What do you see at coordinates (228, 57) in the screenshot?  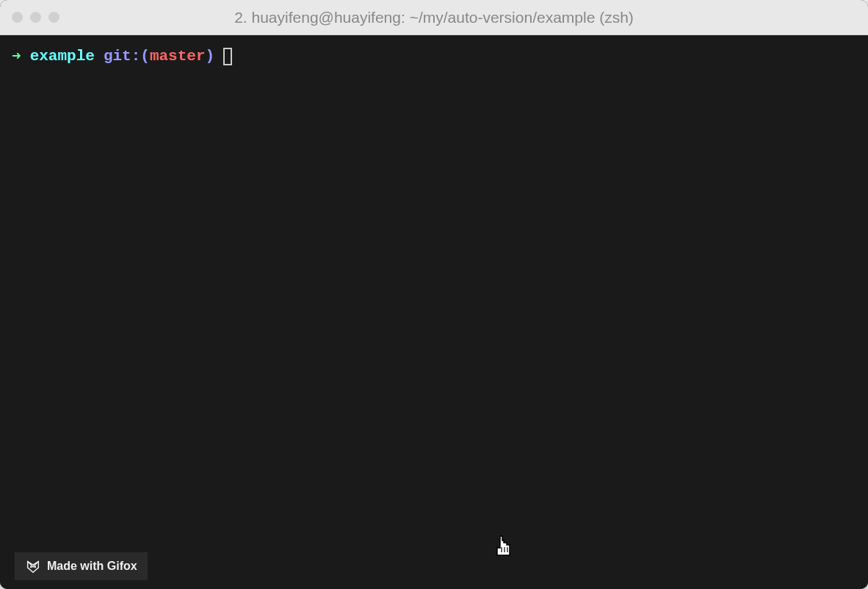 I see `terminal-cursor` at bounding box center [228, 57].